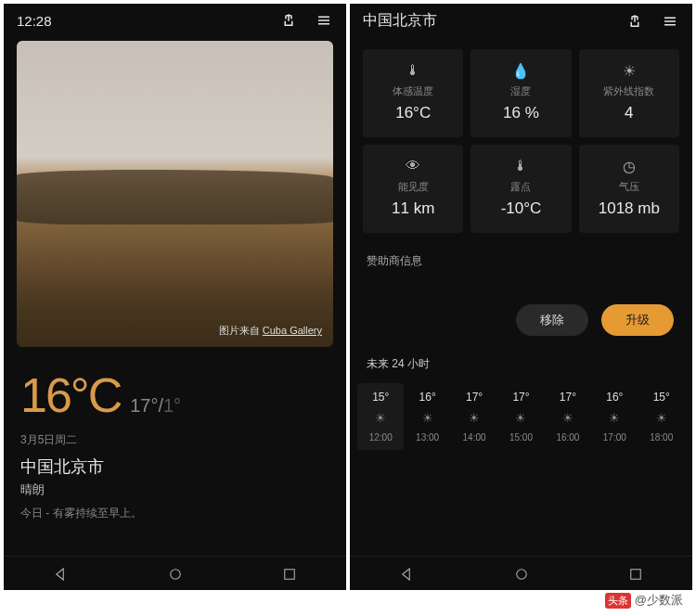 The width and height of the screenshot is (696, 616). I want to click on hour-time: 14:00, so click(475, 438).